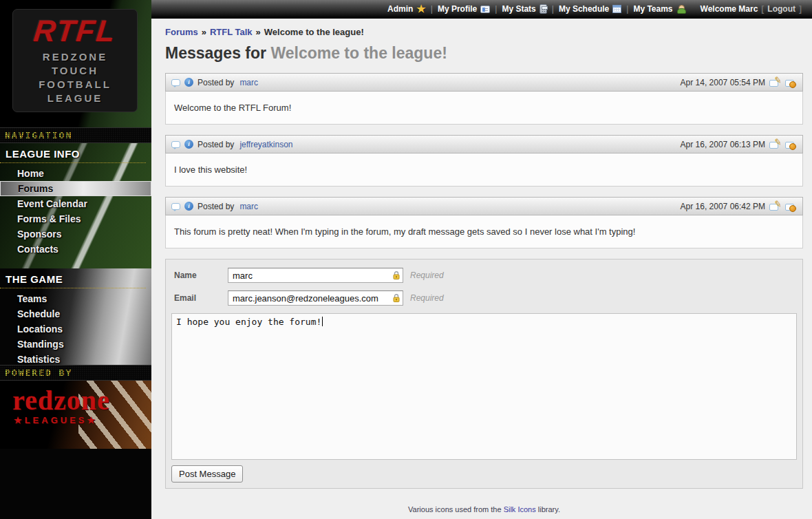 The image size is (812, 519). Describe the element at coordinates (76, 299) in the screenshot. I see `sidebar-item-teams: Teams` at that location.